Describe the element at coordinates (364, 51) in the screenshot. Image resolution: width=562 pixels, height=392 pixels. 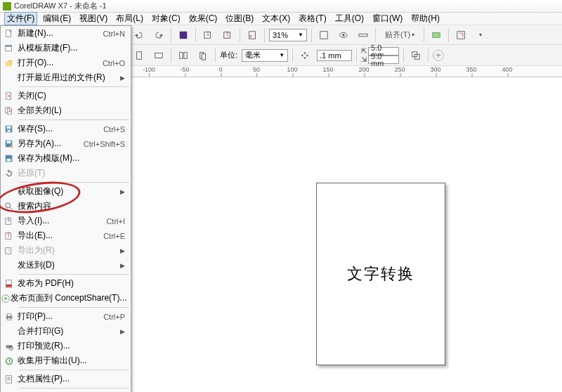
I see `super-nudge-icon: ⇱` at that location.